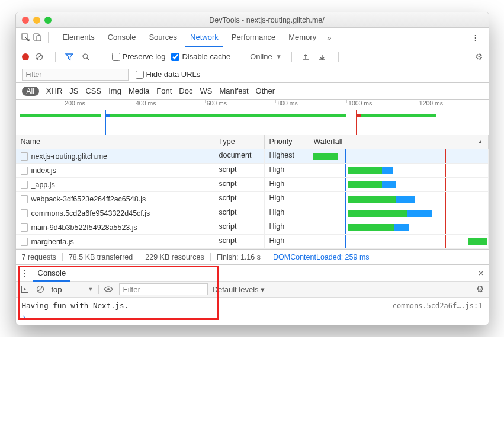  Describe the element at coordinates (109, 289) in the screenshot. I see `live-expression-icon` at that location.